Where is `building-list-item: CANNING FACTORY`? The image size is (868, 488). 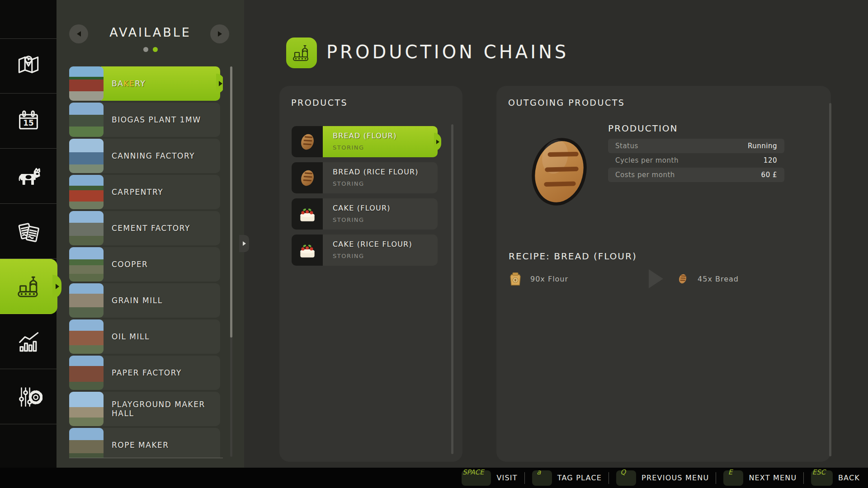 building-list-item: CANNING FACTORY is located at coordinates (145, 156).